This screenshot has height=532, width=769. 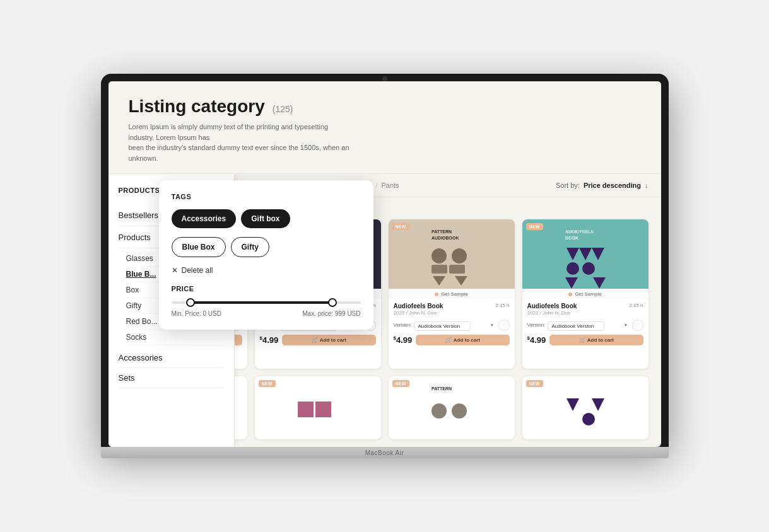 I want to click on version-row-3: Version: Audiobook Version ♡, so click(x=452, y=325).